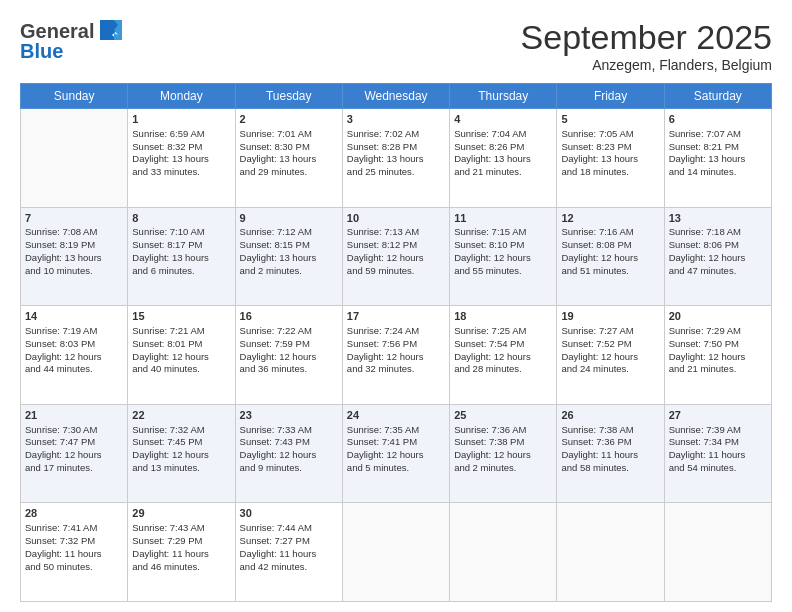  Describe the element at coordinates (610, 332) in the screenshot. I see `day-info-line: Sunrise: 7:27 AM` at that location.